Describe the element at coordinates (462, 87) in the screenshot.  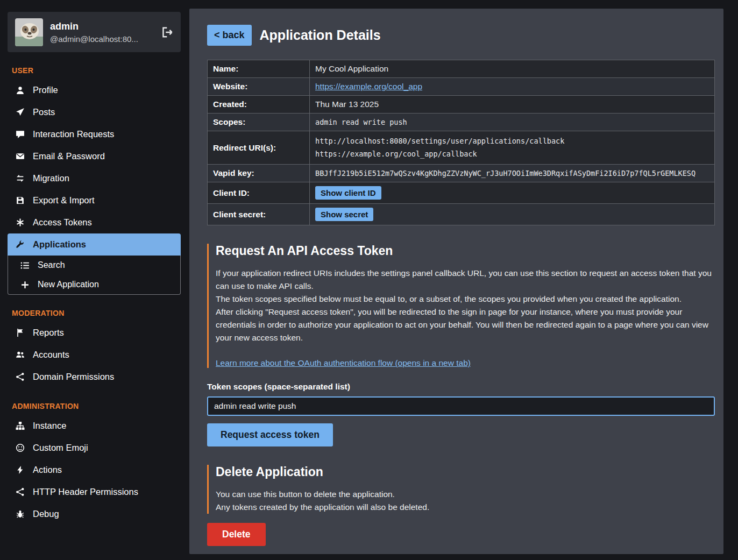
I see `table-row: Website: https://example.org/cool_app` at that location.